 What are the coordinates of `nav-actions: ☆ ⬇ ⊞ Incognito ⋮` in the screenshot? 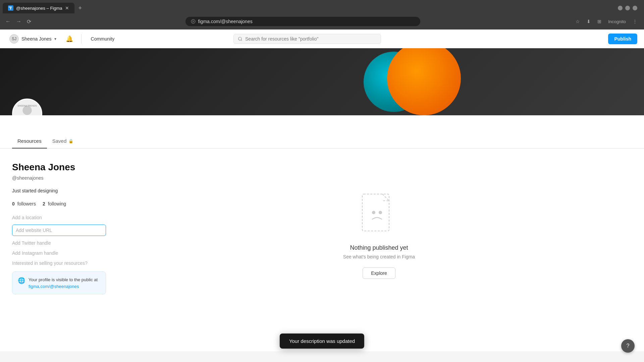 It's located at (606, 21).